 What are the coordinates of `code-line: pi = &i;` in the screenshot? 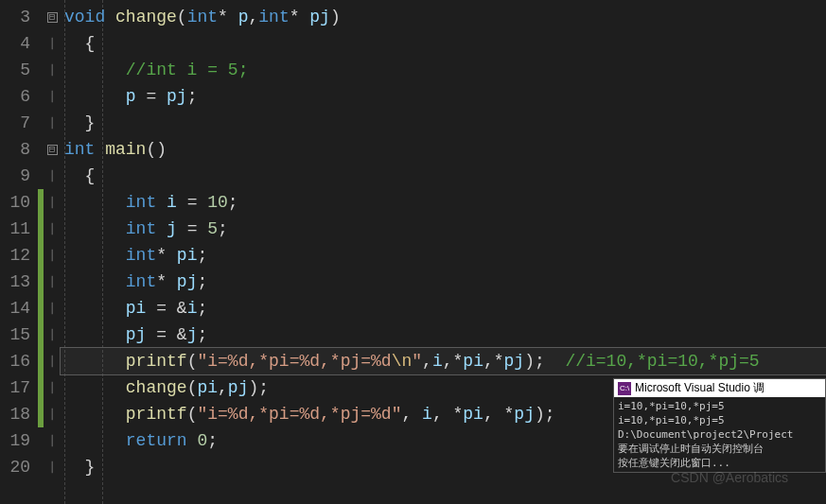 It's located at (443, 308).